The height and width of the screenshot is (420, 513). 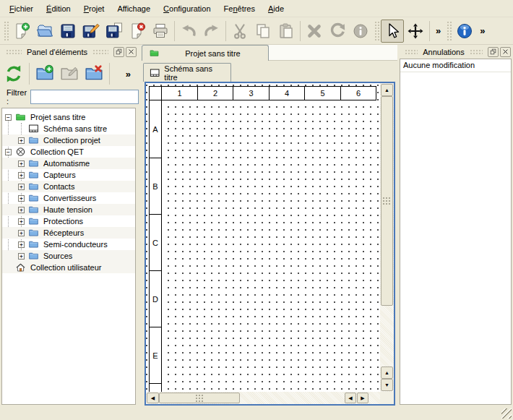 What do you see at coordinates (114, 31) in the screenshot?
I see `save-all-button` at bounding box center [114, 31].